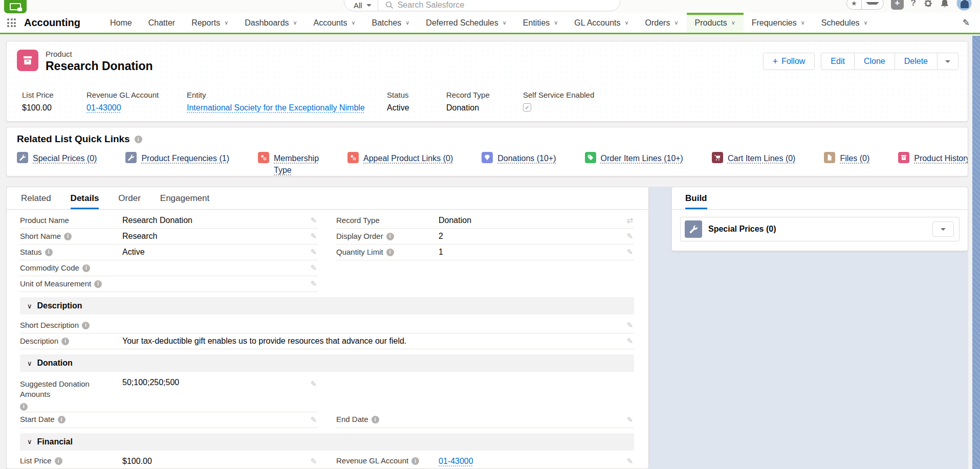 This screenshot has height=469, width=980. What do you see at coordinates (928, 4) in the screenshot?
I see `setup-gear-icon` at bounding box center [928, 4].